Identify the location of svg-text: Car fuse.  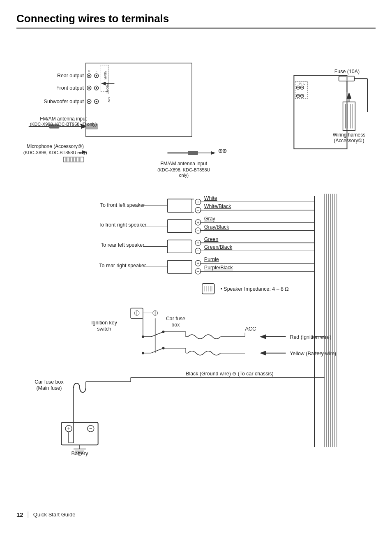
(176, 319).